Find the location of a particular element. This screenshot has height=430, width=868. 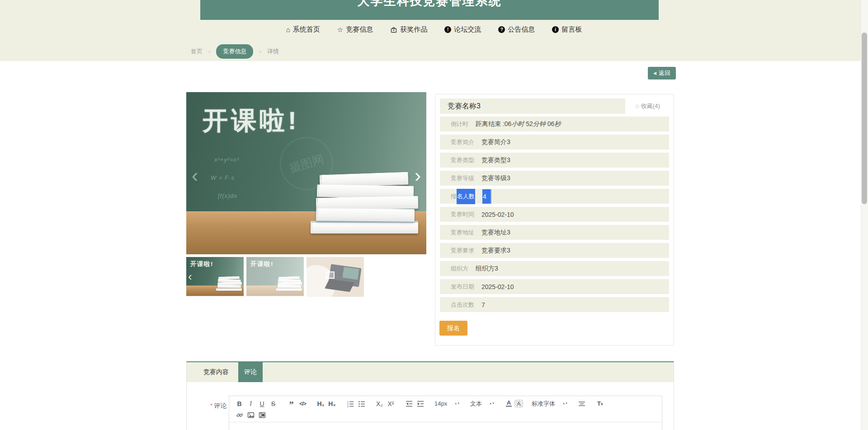

carousel-thumbnail-1: 开课啦! ‹ is located at coordinates (215, 277).